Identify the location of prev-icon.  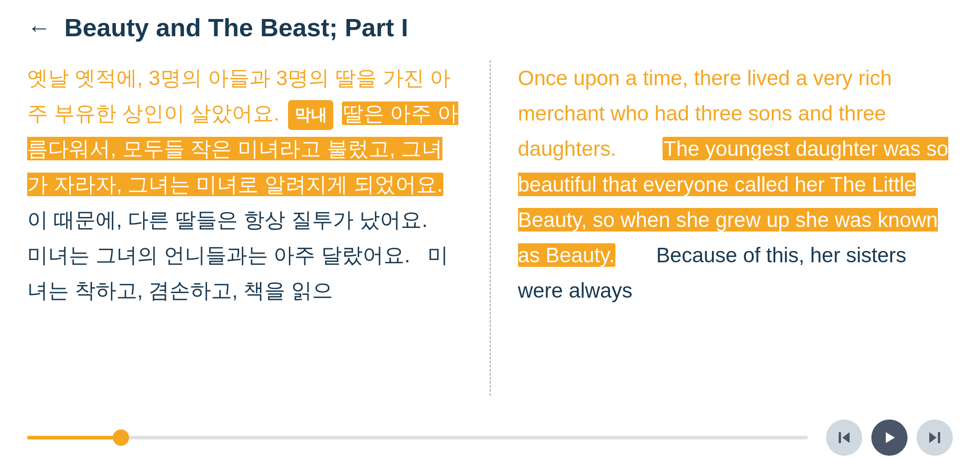
(844, 438).